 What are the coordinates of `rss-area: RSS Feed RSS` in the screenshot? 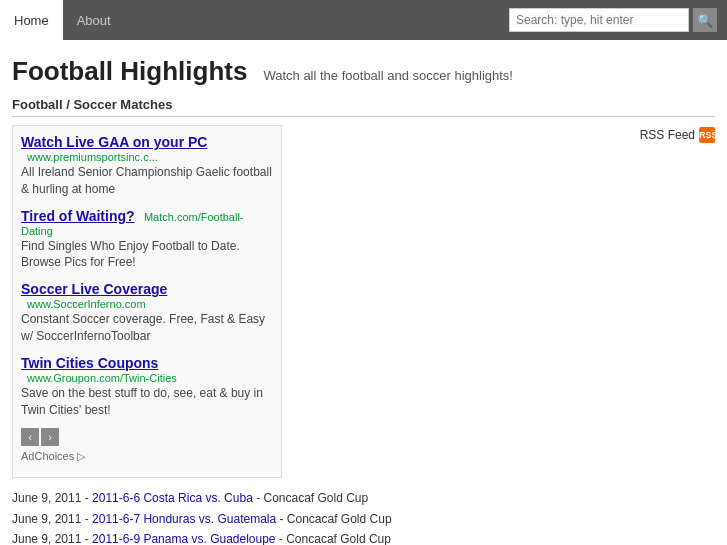 It's located at (678, 135).